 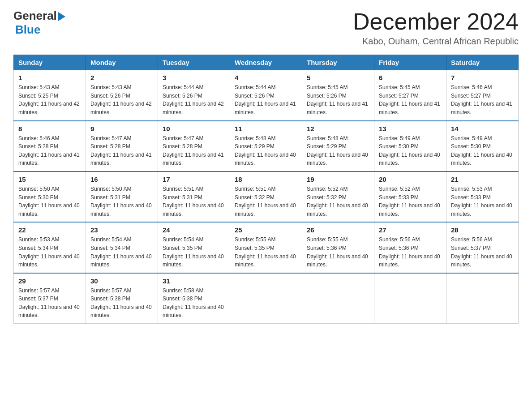 What do you see at coordinates (39, 23) in the screenshot?
I see `logo: General Blue` at bounding box center [39, 23].